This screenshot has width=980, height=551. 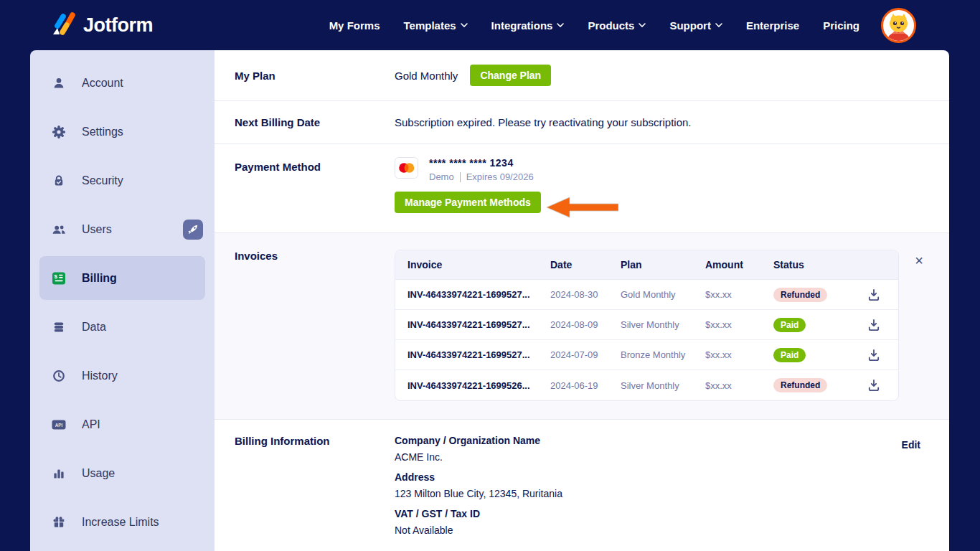 I want to click on mastercard-icon, so click(x=406, y=168).